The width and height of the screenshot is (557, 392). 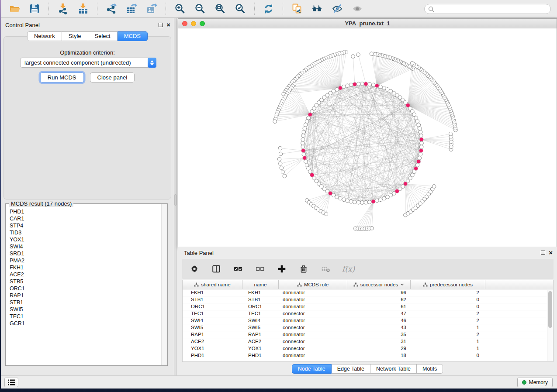 I want to click on table-row: SWI5SWI5connector431, so click(x=368, y=328).